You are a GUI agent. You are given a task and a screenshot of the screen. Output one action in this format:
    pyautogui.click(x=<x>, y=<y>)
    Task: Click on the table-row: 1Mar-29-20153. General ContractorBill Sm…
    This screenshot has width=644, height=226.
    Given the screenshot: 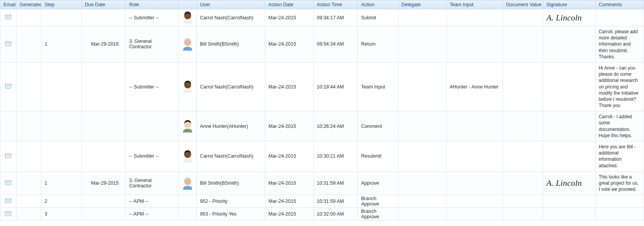 What is the action you would take?
    pyautogui.click(x=322, y=183)
    